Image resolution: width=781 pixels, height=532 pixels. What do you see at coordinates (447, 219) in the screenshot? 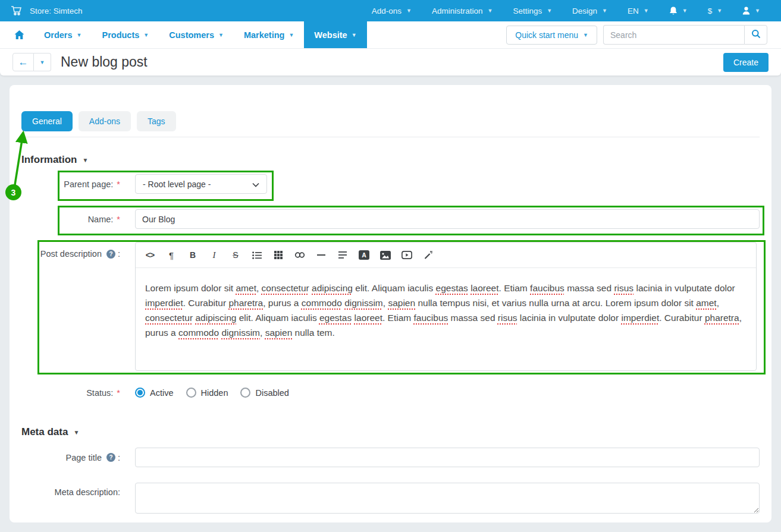
I see `name-input` at bounding box center [447, 219].